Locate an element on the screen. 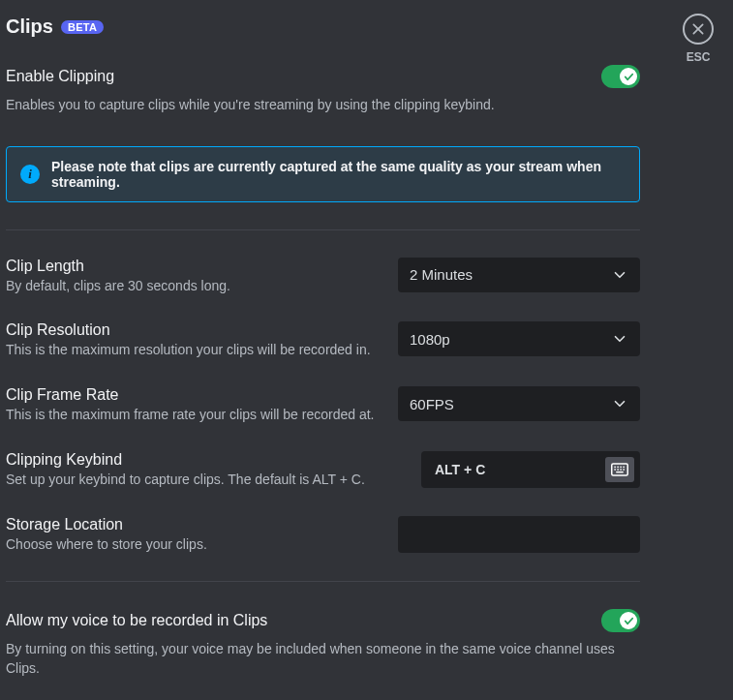 This screenshot has height=700, width=733. enable-clipping-desc: Enables you to capture clips while you'r… is located at coordinates (323, 106).